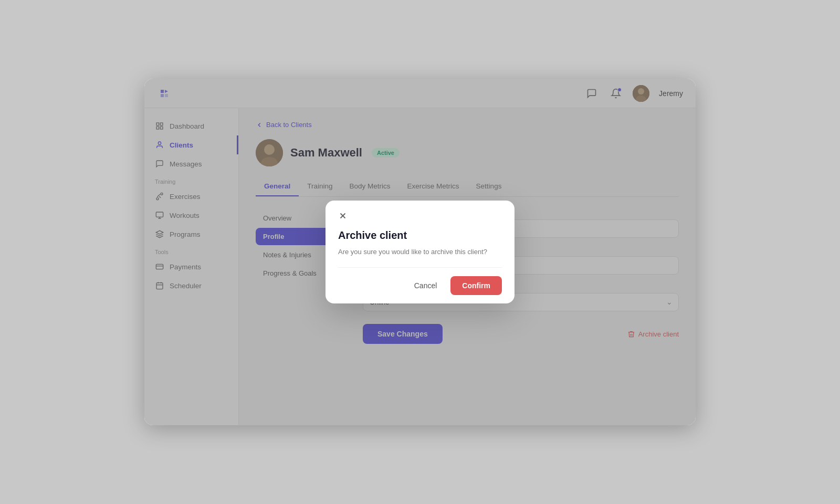  Describe the element at coordinates (420, 215) in the screenshot. I see `modal-header` at that location.